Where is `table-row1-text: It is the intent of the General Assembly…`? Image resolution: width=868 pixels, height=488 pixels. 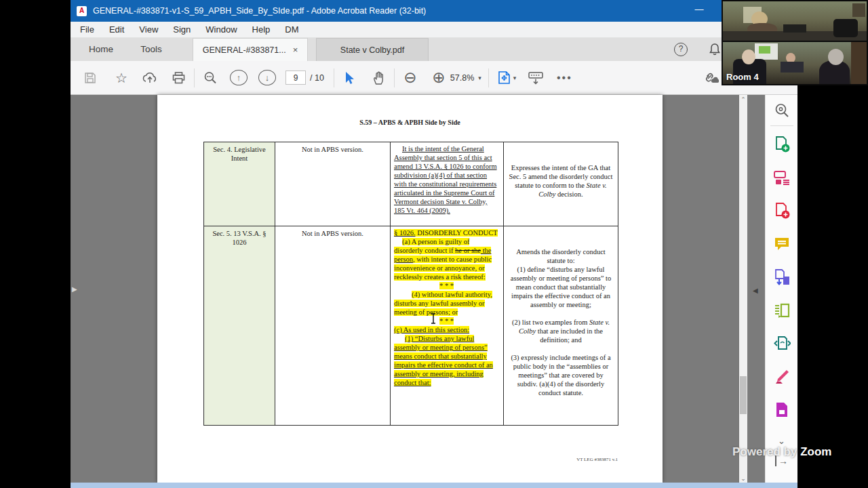 table-row1-text: It is the intent of the General Assembly… is located at coordinates (448, 184).